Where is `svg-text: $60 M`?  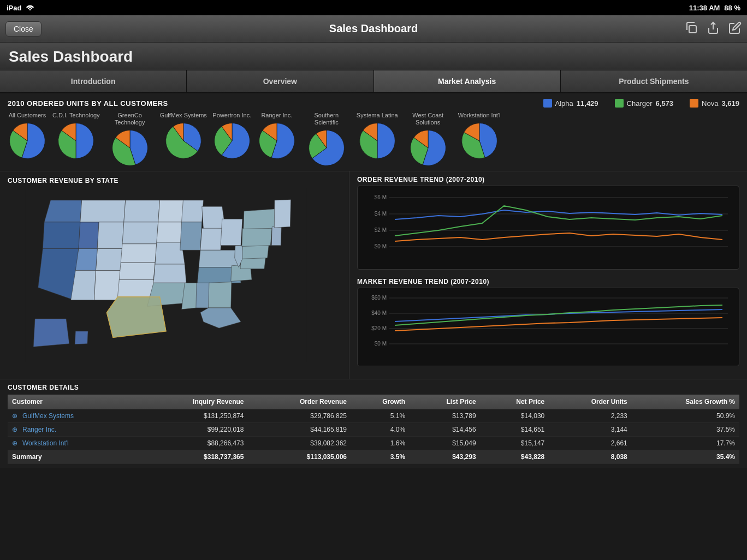 svg-text: $60 M is located at coordinates (379, 298).